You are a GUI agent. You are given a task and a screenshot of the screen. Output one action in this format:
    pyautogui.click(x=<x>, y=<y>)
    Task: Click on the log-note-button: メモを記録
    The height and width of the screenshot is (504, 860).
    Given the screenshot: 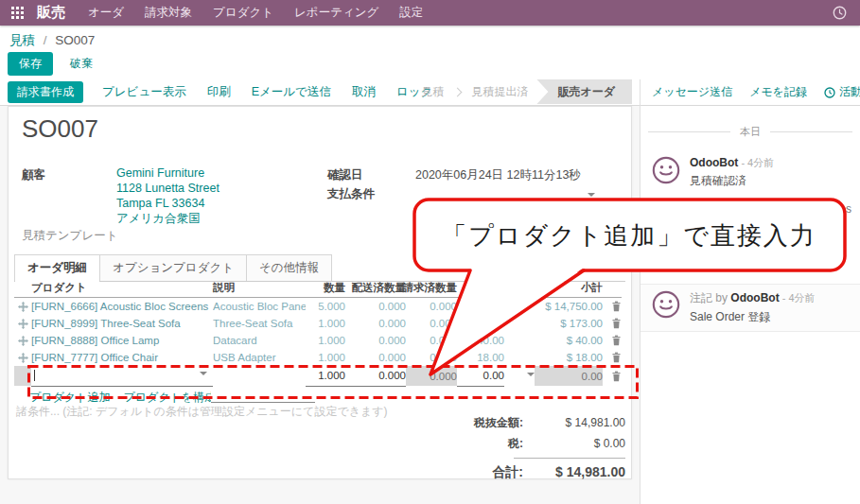 What is the action you would take?
    pyautogui.click(x=778, y=93)
    